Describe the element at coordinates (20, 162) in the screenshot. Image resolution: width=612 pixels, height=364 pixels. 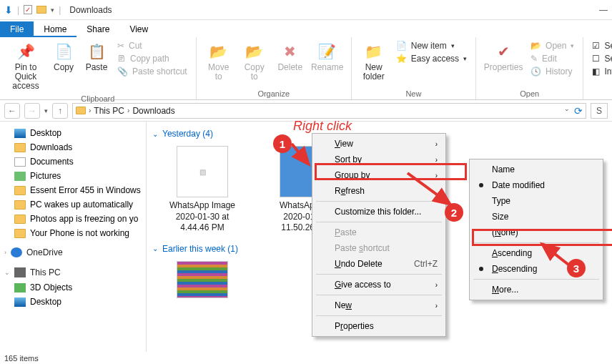
I see `document-icon` at that location.